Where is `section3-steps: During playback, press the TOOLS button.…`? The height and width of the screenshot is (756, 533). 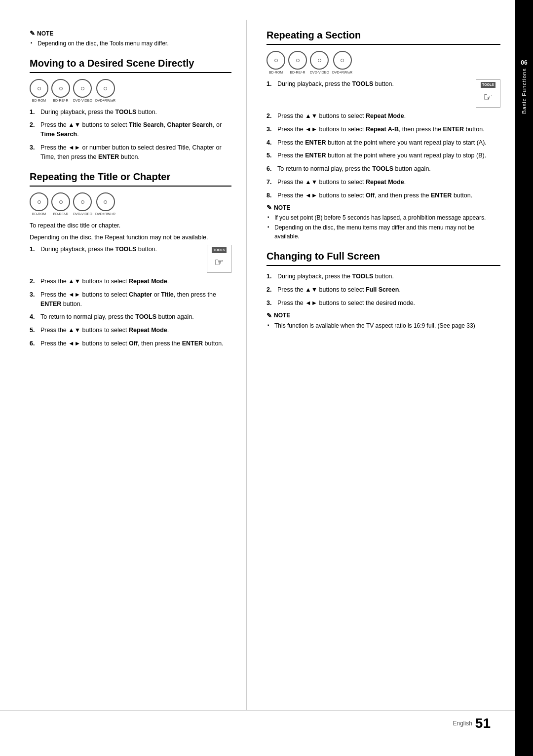
section3-steps: During playback, press the TOOLS button.… is located at coordinates (383, 140).